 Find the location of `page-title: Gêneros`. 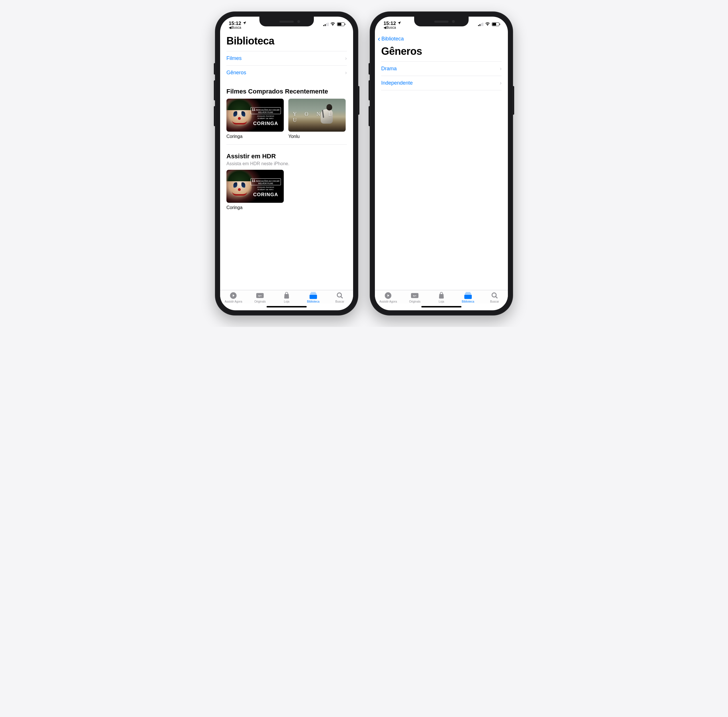

page-title: Gêneros is located at coordinates (441, 53).